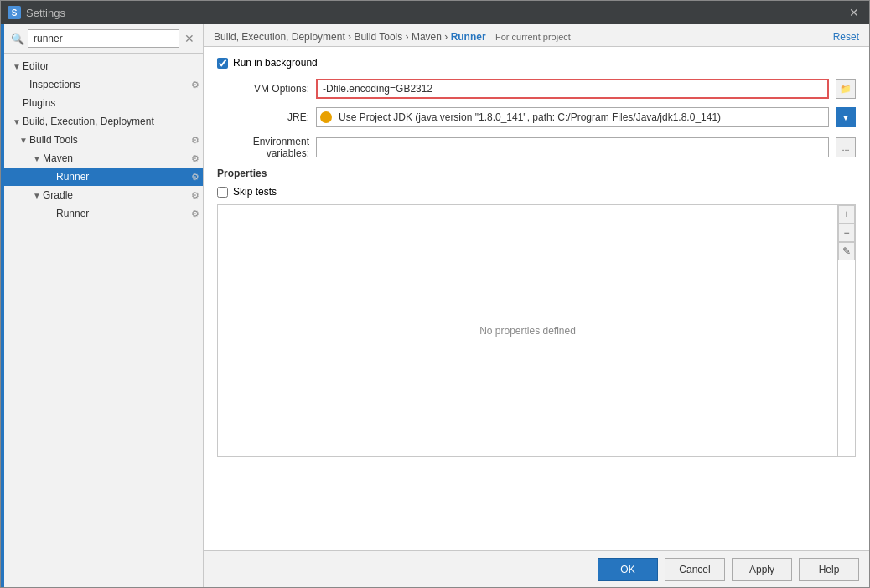  What do you see at coordinates (104, 195) in the screenshot?
I see `tree-item-gradle: ▼ Gradle ⚙` at bounding box center [104, 195].